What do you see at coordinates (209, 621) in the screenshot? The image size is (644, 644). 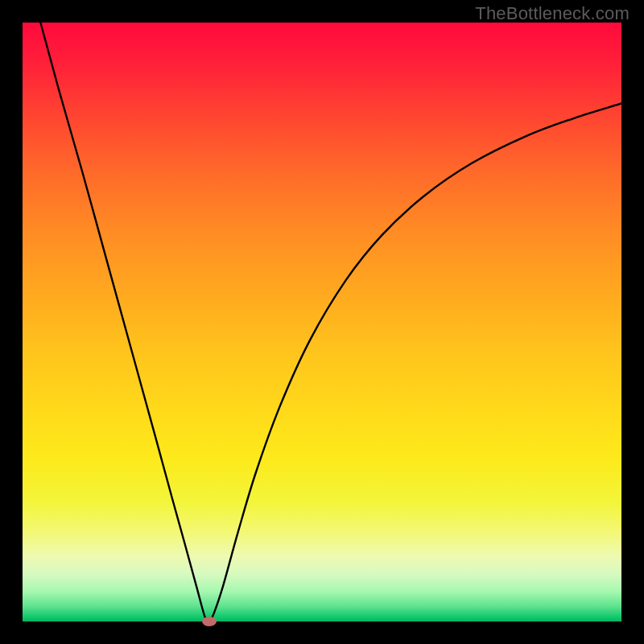 I see `minimum-marker` at bounding box center [209, 621].